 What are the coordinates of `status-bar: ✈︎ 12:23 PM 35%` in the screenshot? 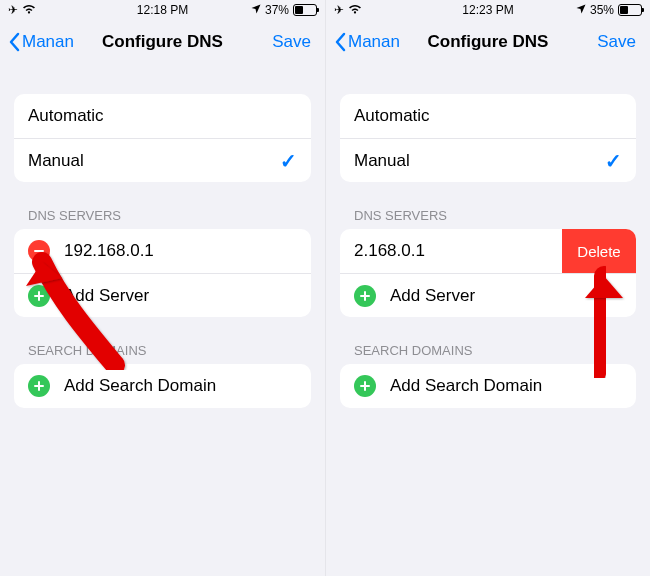 It's located at (488, 10).